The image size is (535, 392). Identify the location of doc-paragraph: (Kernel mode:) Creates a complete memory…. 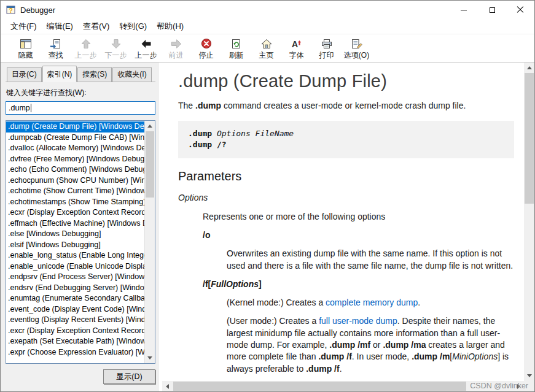
(372, 303).